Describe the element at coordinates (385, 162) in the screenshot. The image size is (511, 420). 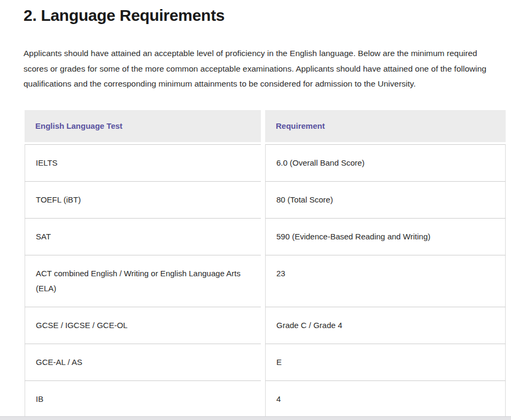
I see `table-cell-requirement: 6.0 (Overall Band Score)` at that location.